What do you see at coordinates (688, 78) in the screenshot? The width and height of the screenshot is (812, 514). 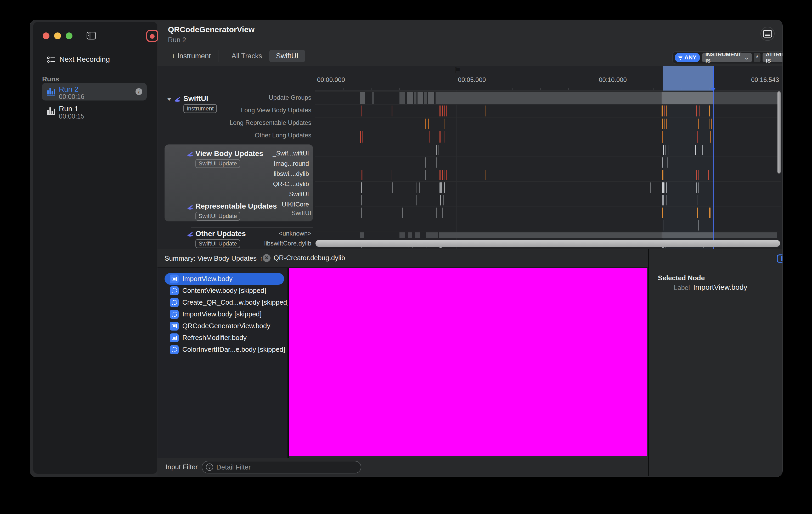 I see `selection-range-chip` at bounding box center [688, 78].